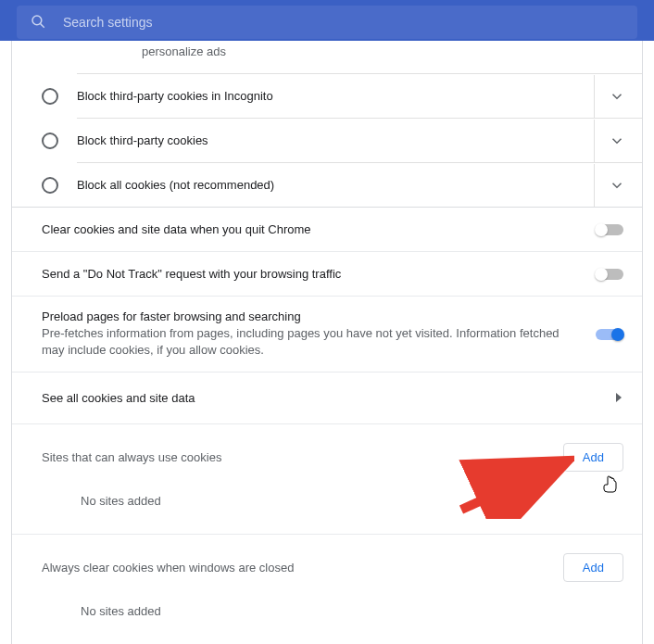  Describe the element at coordinates (327, 229) in the screenshot. I see `toggle-clear-on-quit: Clear cookies and site data when you qui…` at that location.